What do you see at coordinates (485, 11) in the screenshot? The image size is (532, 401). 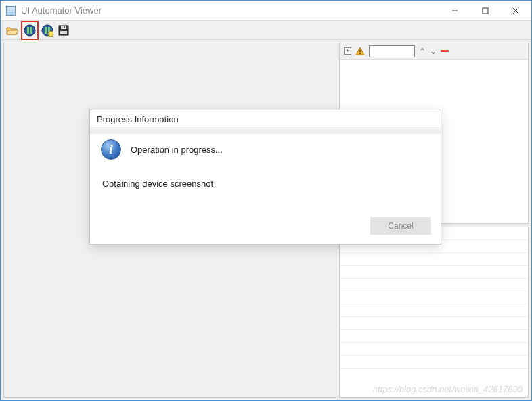 I see `window-controls` at bounding box center [485, 11].